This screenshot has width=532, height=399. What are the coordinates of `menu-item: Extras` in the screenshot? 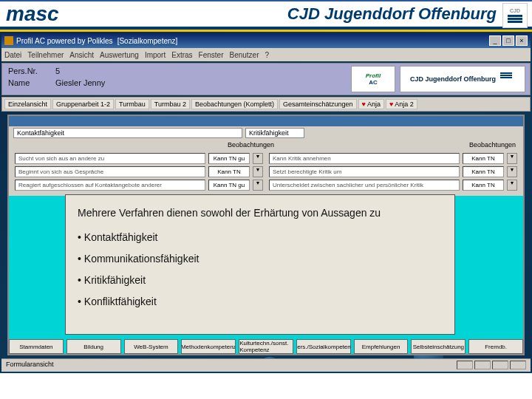 It's located at (182, 55).